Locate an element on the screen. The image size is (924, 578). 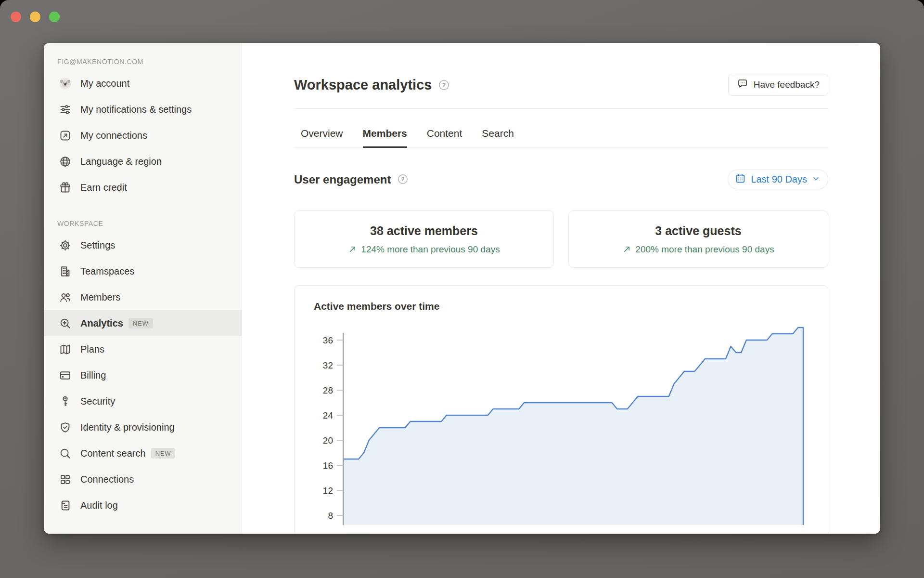
y-axis-label: 32 is located at coordinates (328, 365).